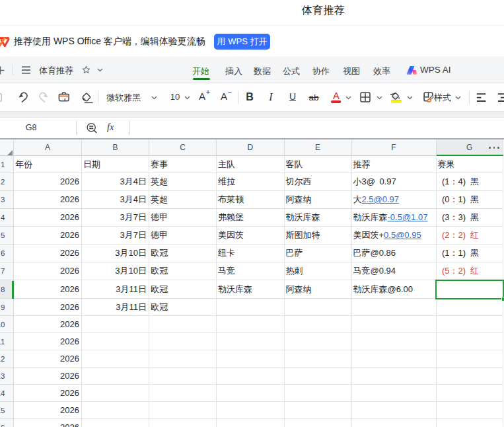 The height and width of the screenshot is (427, 504). What do you see at coordinates (64, 97) in the screenshot?
I see `format-painter-icon` at bounding box center [64, 97].